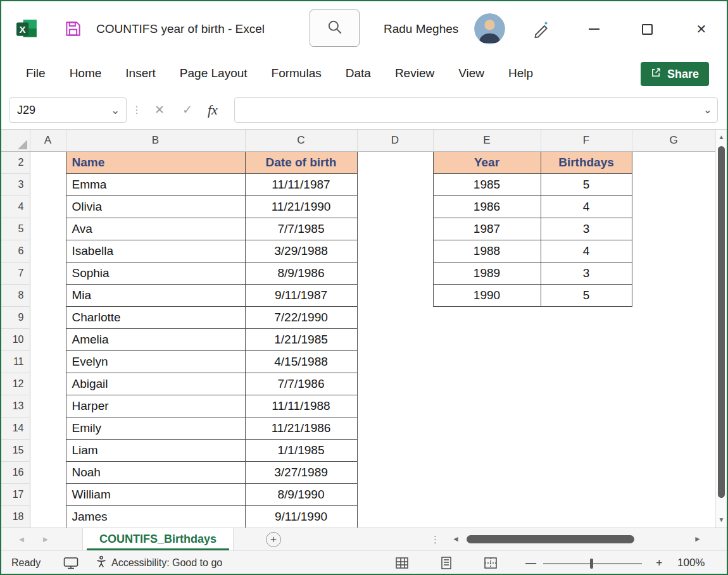 The width and height of the screenshot is (728, 575). I want to click on column-header-B: B, so click(156, 140).